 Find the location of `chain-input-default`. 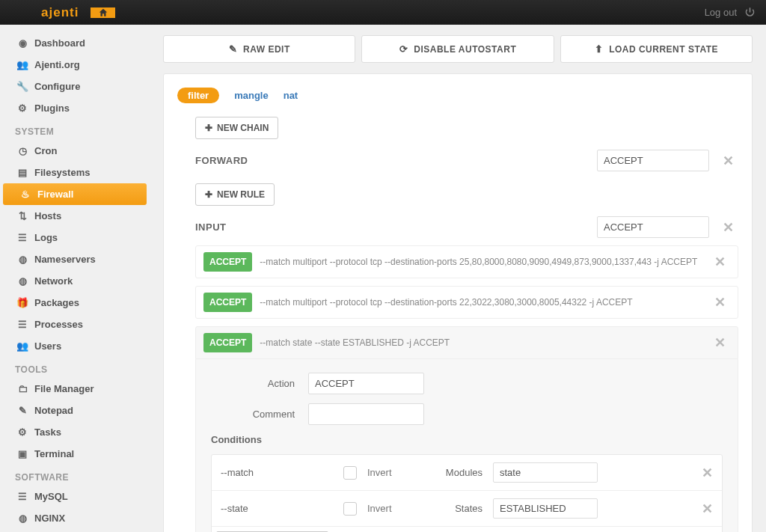

chain-input-default is located at coordinates (653, 227).